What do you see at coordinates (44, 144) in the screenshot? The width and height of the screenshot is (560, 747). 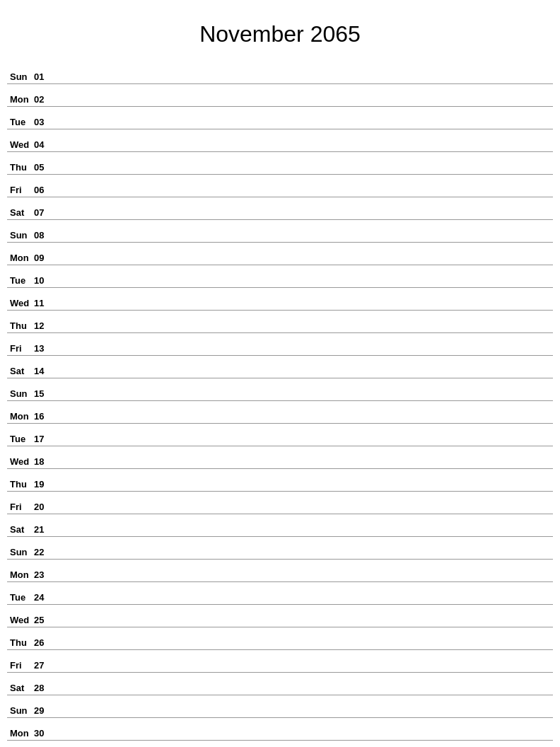 I see `date-number: 04` at bounding box center [44, 144].